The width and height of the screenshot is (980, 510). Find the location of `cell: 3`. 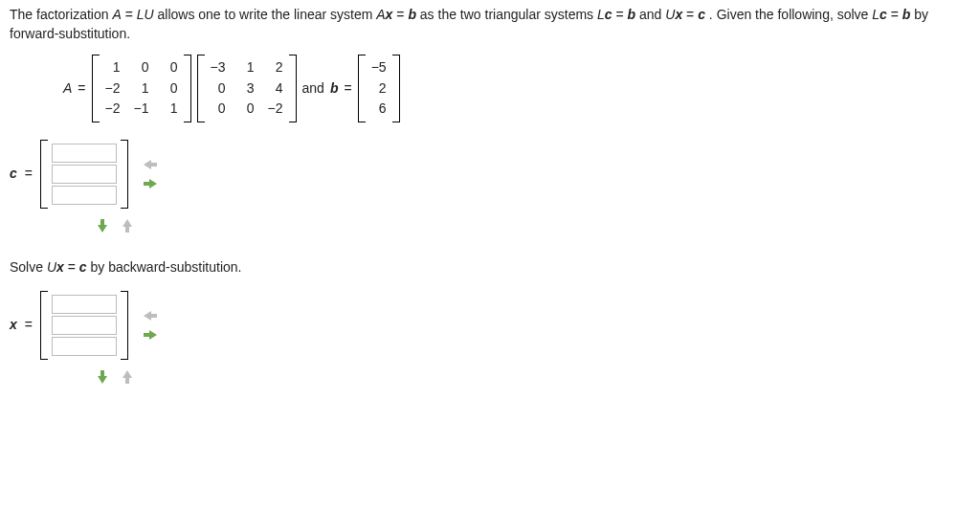

cell: 3 is located at coordinates (247, 89).